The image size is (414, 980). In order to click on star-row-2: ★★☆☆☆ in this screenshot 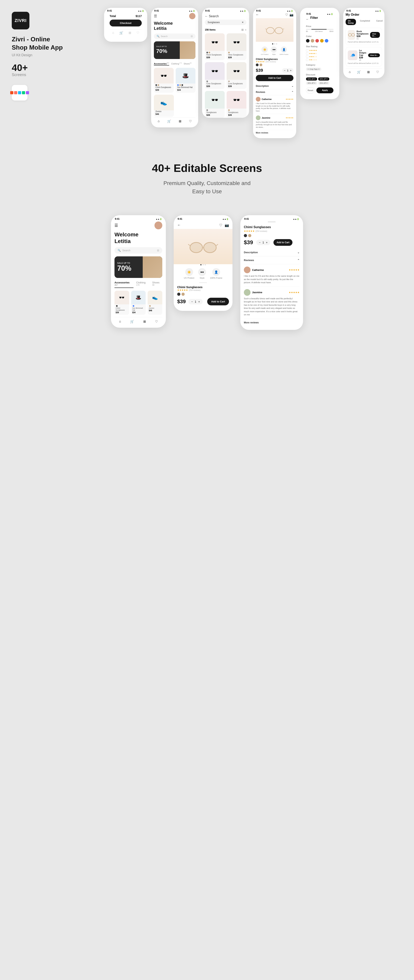, I will do `click(320, 60)`.